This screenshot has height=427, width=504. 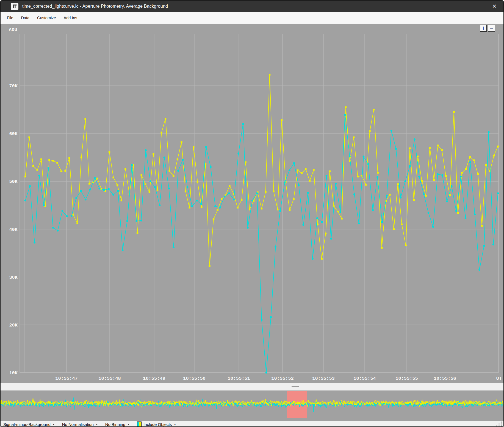 I want to click on svg-text: UT, so click(x=499, y=378).